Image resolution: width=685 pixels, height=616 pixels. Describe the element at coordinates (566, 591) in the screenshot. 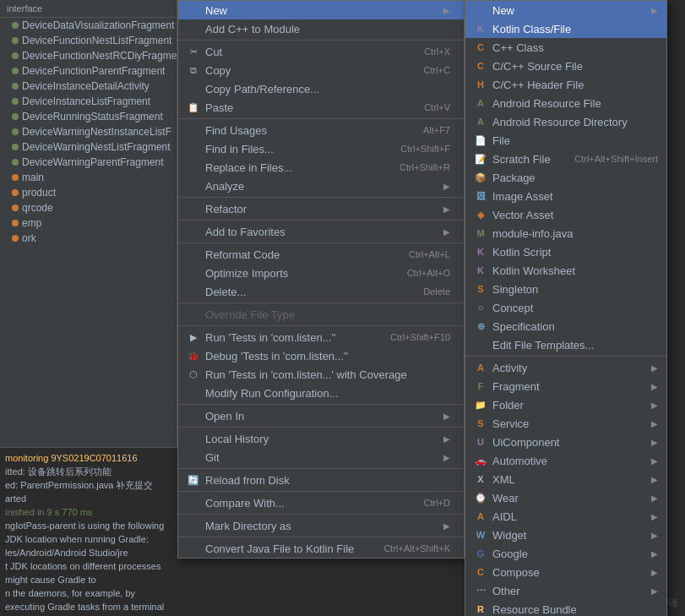

I see `submenu-item-other: ⋯Other▶` at that location.